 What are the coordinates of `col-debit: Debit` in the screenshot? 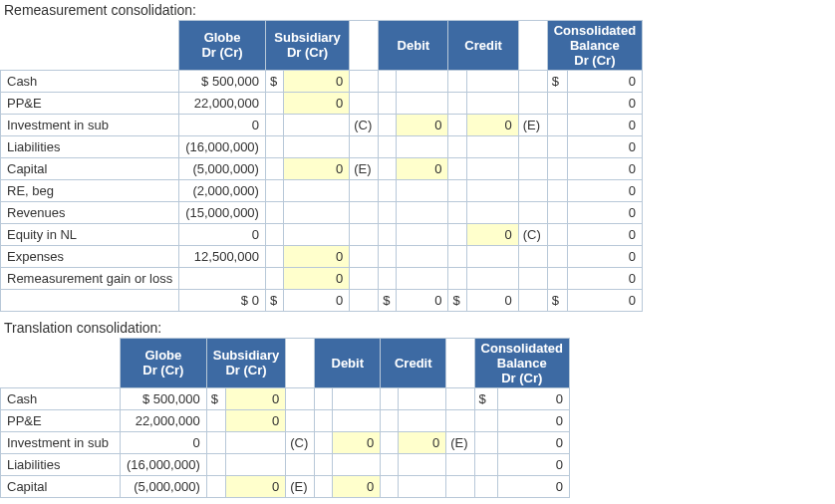 It's located at (414, 46).